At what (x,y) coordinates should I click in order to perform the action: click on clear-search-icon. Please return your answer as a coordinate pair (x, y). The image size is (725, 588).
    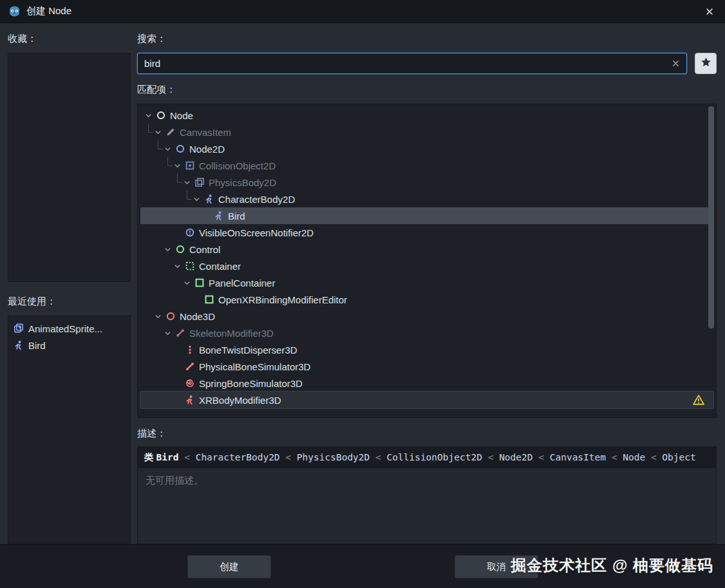
    Looking at the image, I should click on (675, 64).